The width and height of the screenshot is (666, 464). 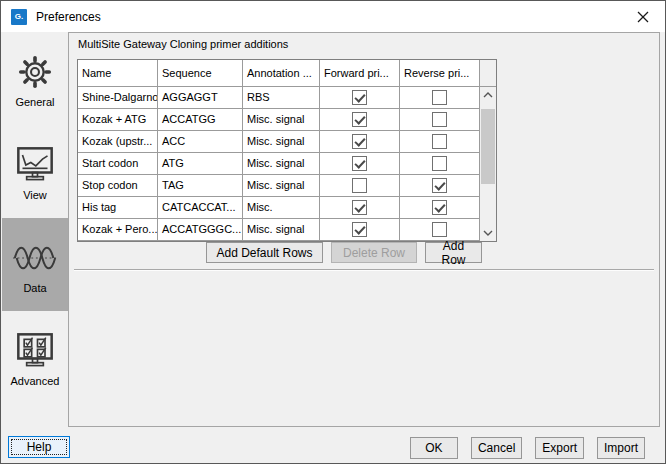 What do you see at coordinates (200, 230) in the screenshot?
I see `cell-sequence: ACCATGGGC...` at bounding box center [200, 230].